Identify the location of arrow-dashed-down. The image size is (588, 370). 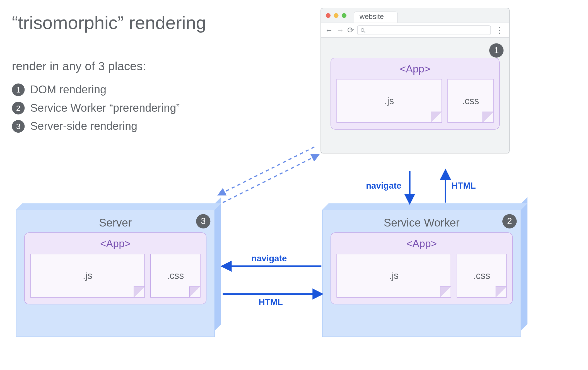
(266, 171).